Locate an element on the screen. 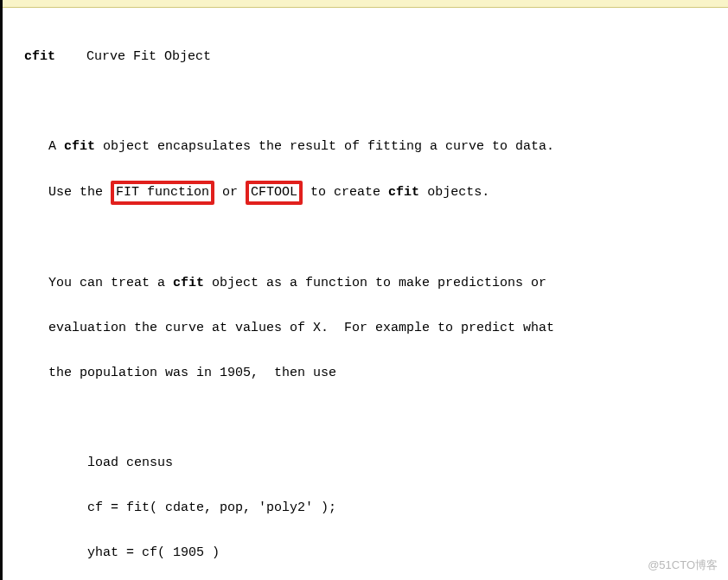 This screenshot has width=728, height=580. title-desc: Curve Fit Object is located at coordinates (149, 57).